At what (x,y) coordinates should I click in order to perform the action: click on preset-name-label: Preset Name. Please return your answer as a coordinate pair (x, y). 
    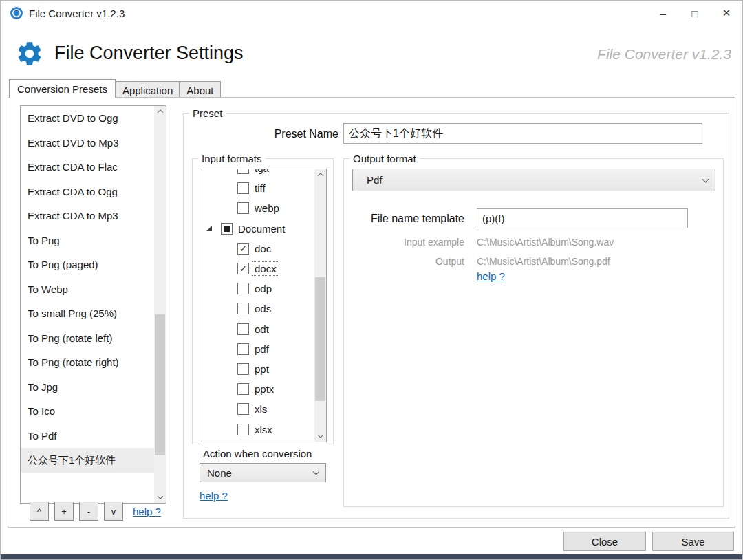
    Looking at the image, I should click on (289, 134).